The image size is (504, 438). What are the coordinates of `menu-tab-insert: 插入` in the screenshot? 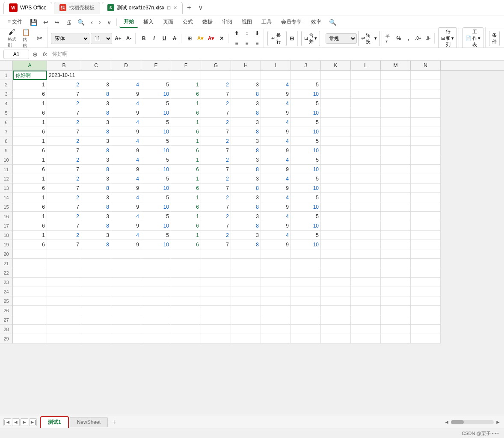 It's located at (148, 22).